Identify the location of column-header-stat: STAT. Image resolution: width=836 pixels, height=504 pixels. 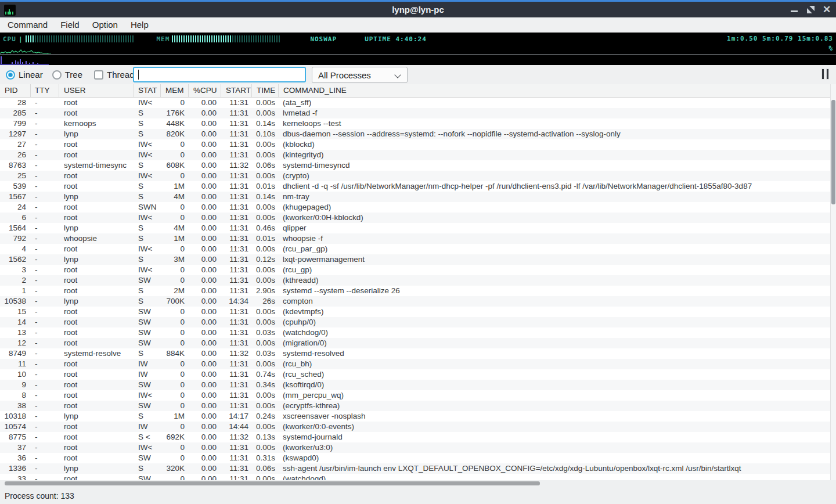
(147, 91).